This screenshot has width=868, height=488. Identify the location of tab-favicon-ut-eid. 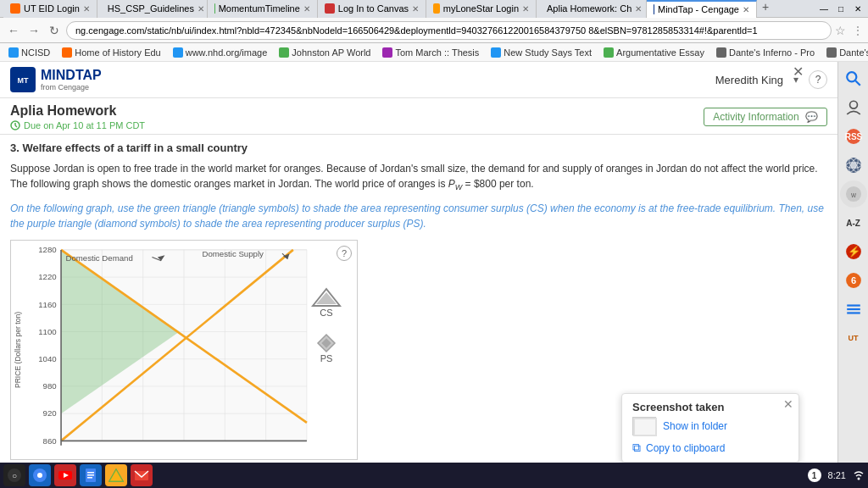
(15, 8).